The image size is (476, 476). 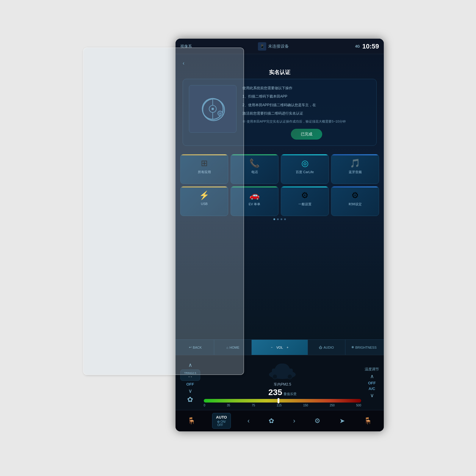 I want to click on app-tile-clock-settings: ⚙ 时钟设定, so click(x=355, y=201).